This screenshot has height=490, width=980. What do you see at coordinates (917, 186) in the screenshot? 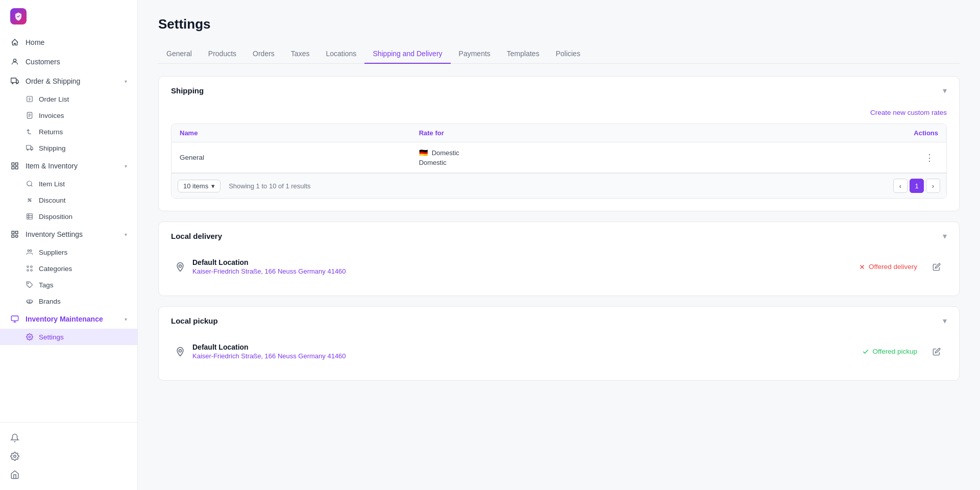
I see `pagination-buttons: ‹ 1 ›` at bounding box center [917, 186].